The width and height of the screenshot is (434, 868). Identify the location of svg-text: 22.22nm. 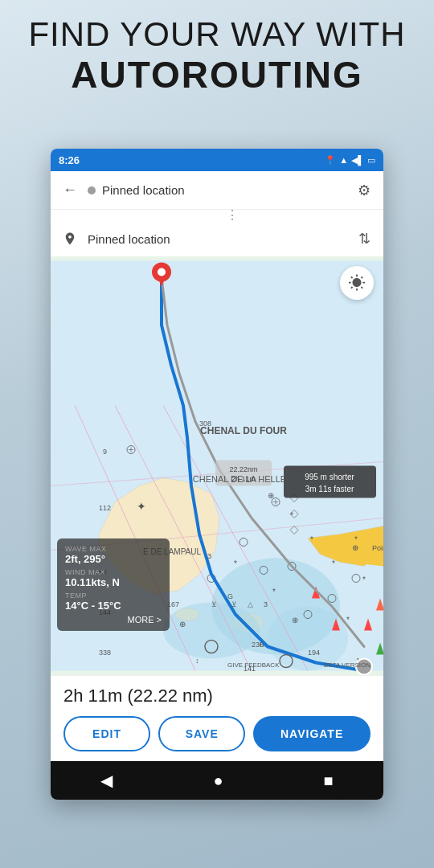
(243, 469).